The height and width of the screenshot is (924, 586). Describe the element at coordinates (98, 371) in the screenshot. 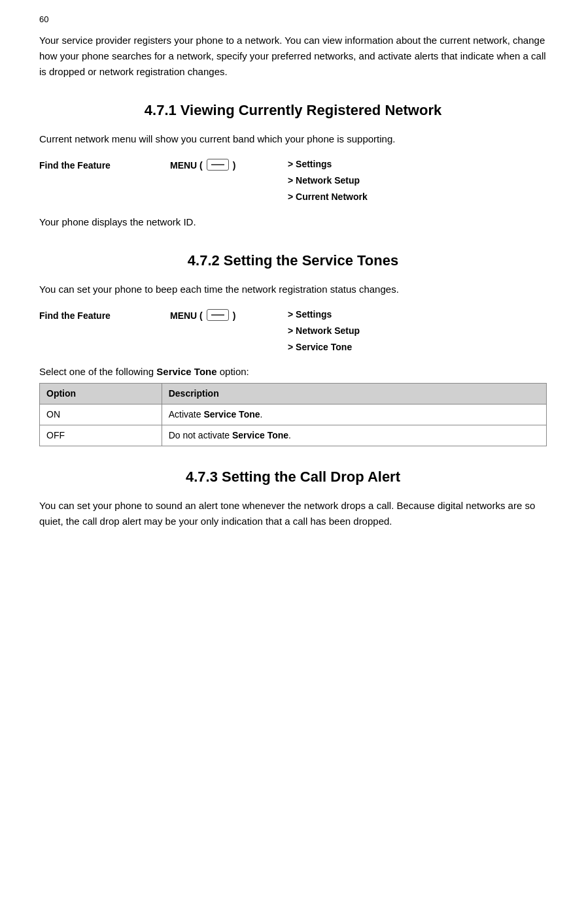

I see `select-before: Select one of the following` at that location.